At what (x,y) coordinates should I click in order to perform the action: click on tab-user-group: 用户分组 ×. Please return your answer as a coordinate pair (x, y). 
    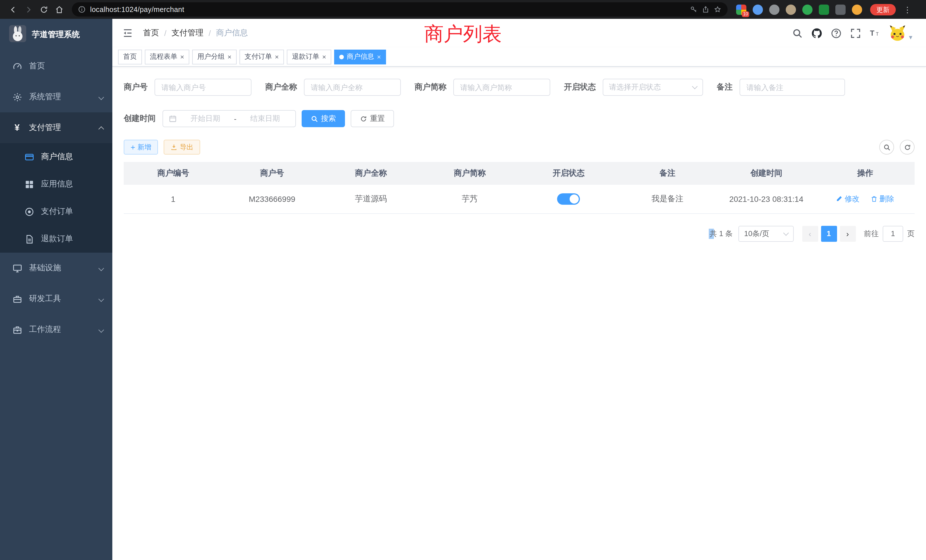
    Looking at the image, I should click on (214, 57).